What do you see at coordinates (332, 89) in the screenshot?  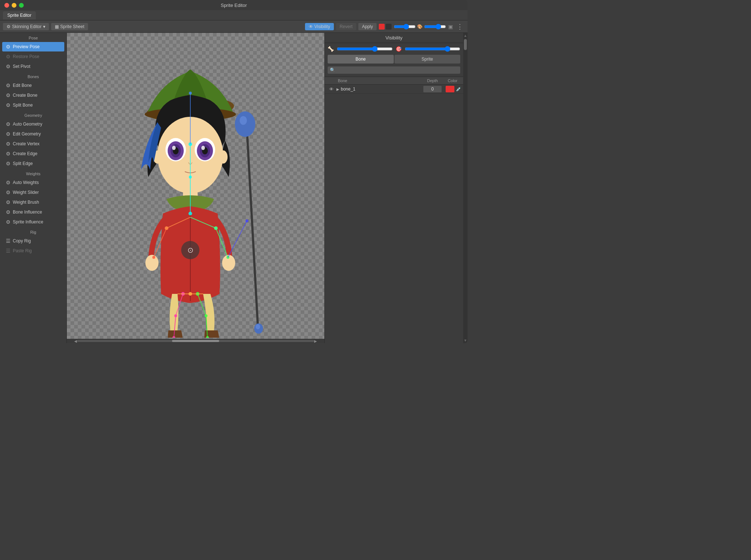 I see `bone-visibility-toggle: 👁` at bounding box center [332, 89].